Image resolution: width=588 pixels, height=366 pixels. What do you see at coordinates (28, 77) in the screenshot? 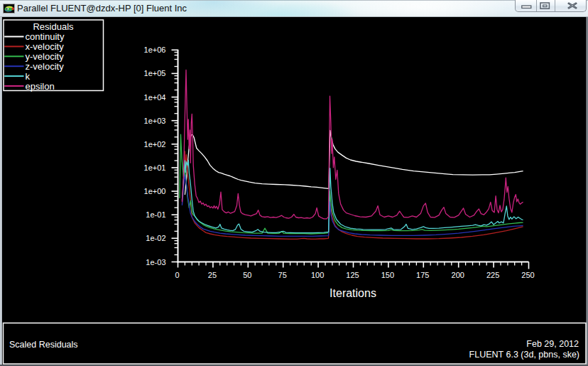
I see `svg-text: k` at bounding box center [28, 77].